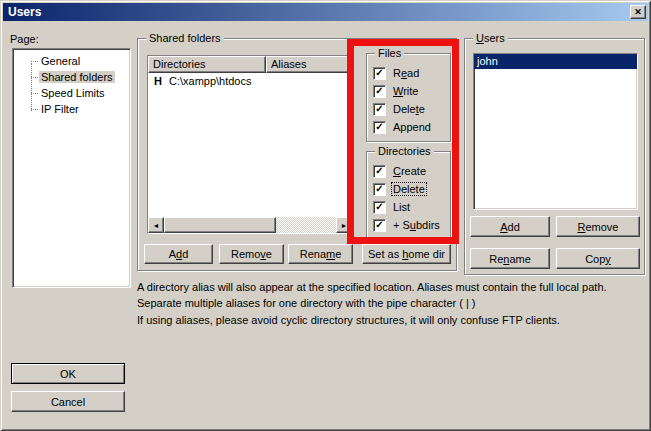 This screenshot has height=431, width=651. What do you see at coordinates (406, 254) in the screenshot?
I see `set-home-dir-button: Set as home dir` at bounding box center [406, 254].